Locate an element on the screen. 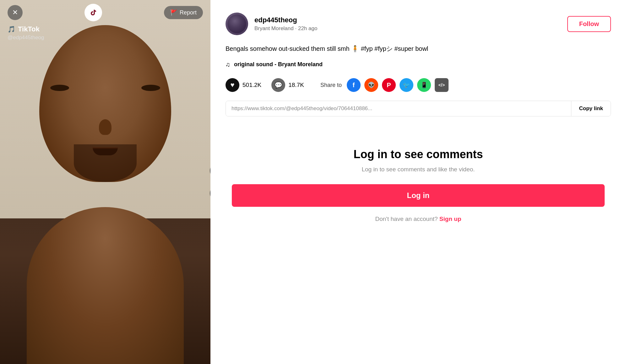 This screenshot has height=364, width=626. login-button: Log in is located at coordinates (418, 195).